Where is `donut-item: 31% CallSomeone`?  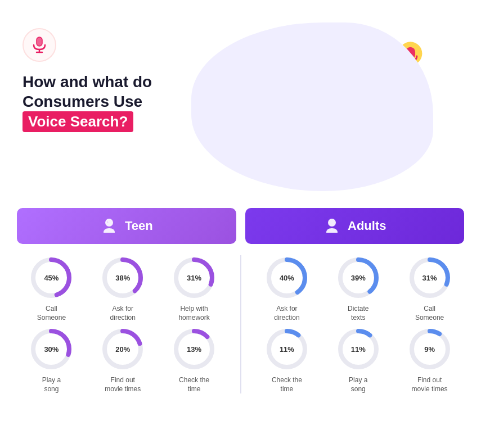
donut-item: 31% CallSomeone is located at coordinates (430, 289).